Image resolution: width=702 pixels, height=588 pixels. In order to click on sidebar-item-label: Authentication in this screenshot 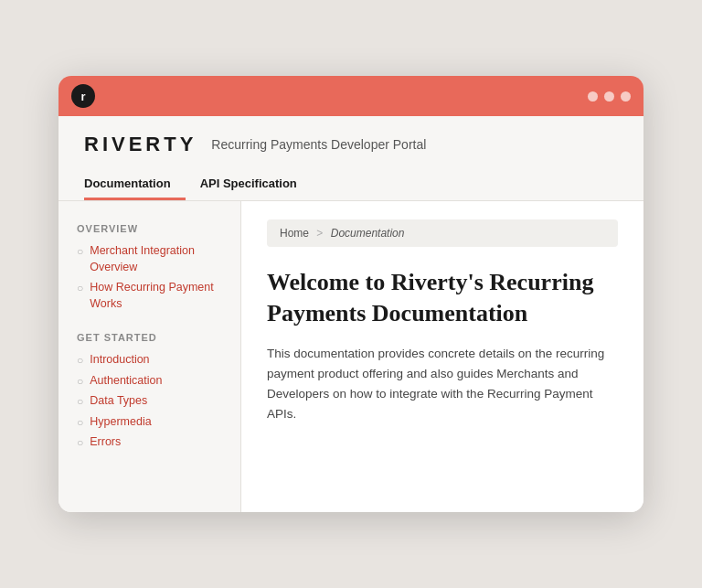, I will do `click(126, 381)`.